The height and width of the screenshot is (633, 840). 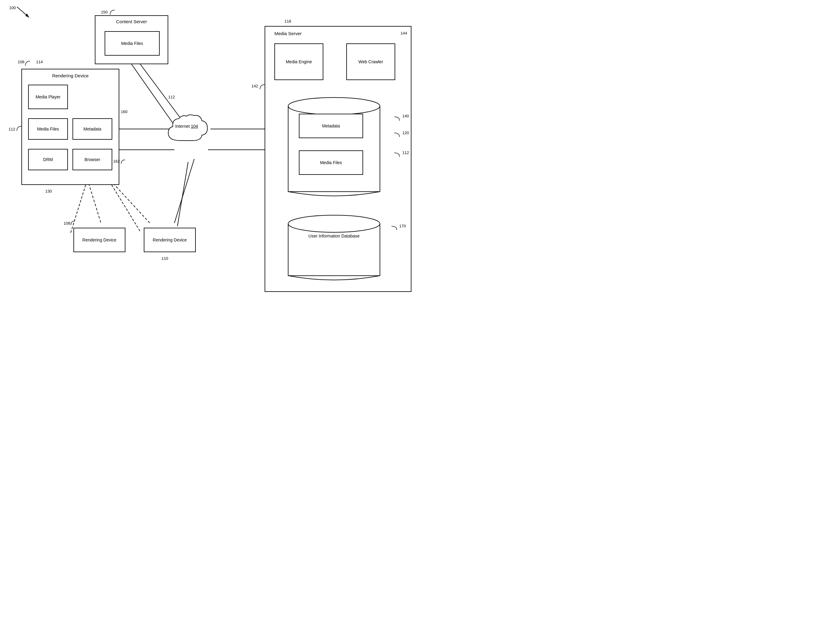 I want to click on ref-112-left-bracket, so click(x=20, y=129).